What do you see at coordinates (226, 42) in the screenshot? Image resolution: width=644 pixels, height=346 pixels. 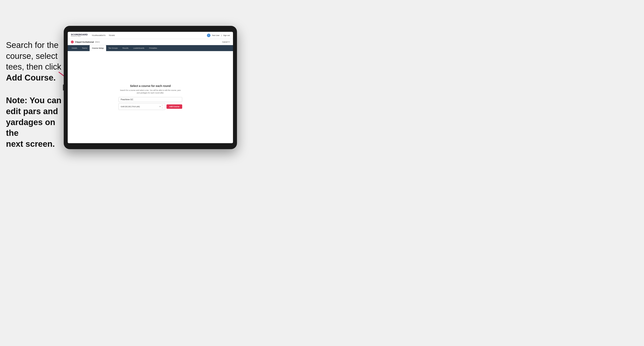 I see `cancel-button: Cancel ✕` at bounding box center [226, 42].